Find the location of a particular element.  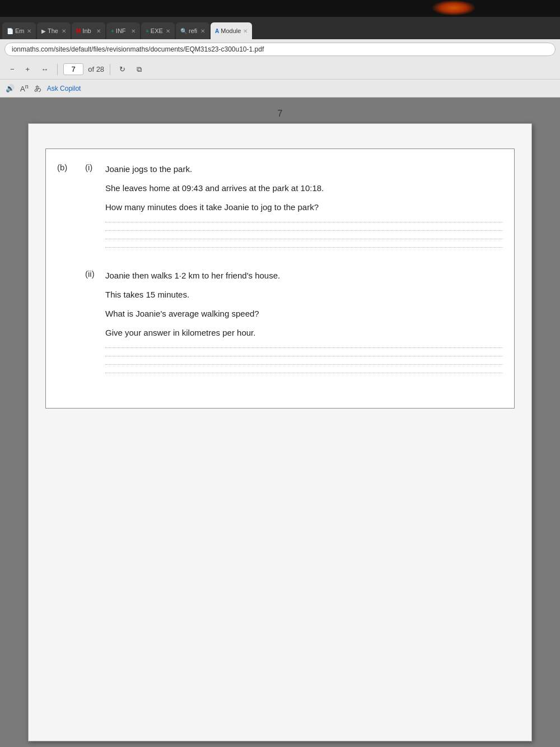

zoom-in-button: + is located at coordinates (28, 69).